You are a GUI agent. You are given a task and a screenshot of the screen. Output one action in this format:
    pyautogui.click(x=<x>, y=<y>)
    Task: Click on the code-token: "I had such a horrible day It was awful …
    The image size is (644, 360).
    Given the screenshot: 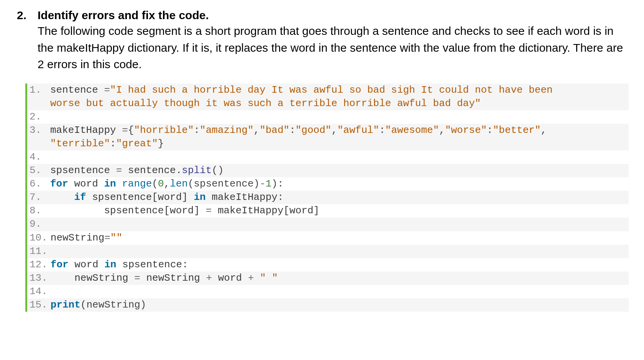 What is the action you would take?
    pyautogui.click(x=334, y=90)
    